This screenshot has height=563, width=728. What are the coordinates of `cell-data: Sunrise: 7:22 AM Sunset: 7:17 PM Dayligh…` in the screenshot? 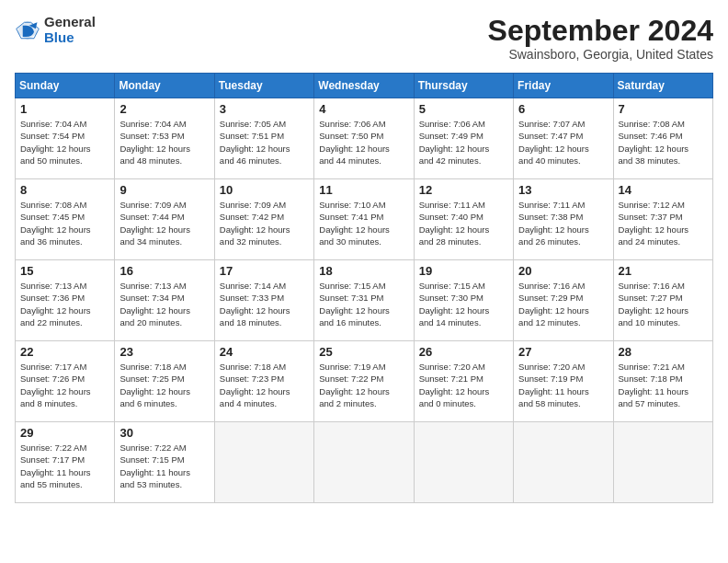 It's located at (64, 465).